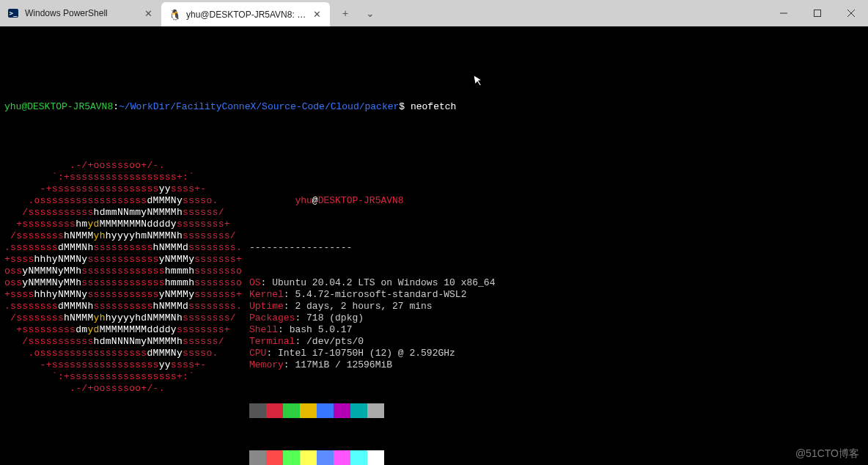  Describe the element at coordinates (259, 107) in the screenshot. I see `prompt-path: ~/WorkDir/FacilityConneX/Source-Code/Clo…` at that location.